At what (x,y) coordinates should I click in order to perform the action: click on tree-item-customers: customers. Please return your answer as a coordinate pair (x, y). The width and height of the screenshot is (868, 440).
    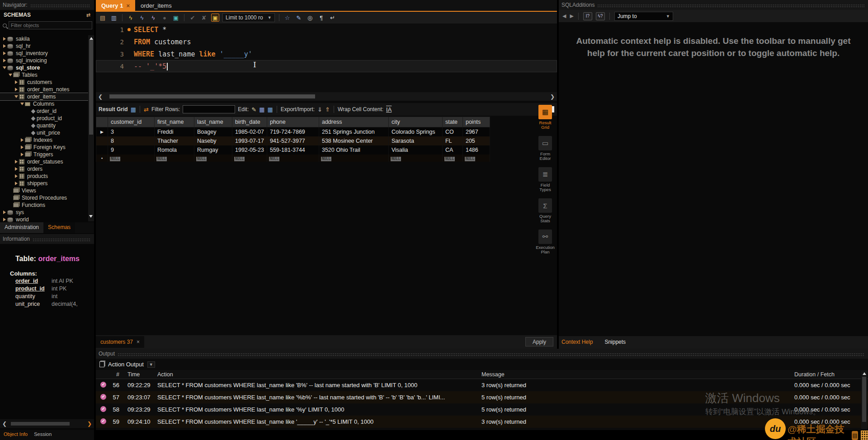
    Looking at the image, I should click on (44, 82).